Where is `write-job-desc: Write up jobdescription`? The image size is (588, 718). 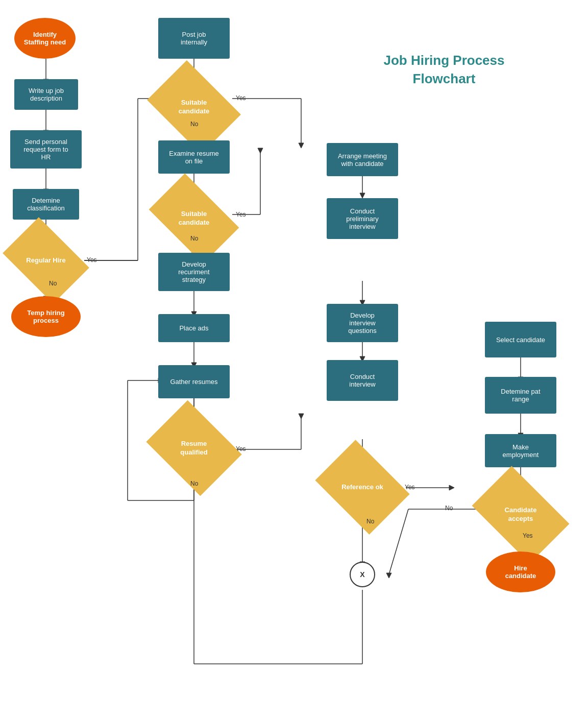 write-job-desc: Write up jobdescription is located at coordinates (46, 94).